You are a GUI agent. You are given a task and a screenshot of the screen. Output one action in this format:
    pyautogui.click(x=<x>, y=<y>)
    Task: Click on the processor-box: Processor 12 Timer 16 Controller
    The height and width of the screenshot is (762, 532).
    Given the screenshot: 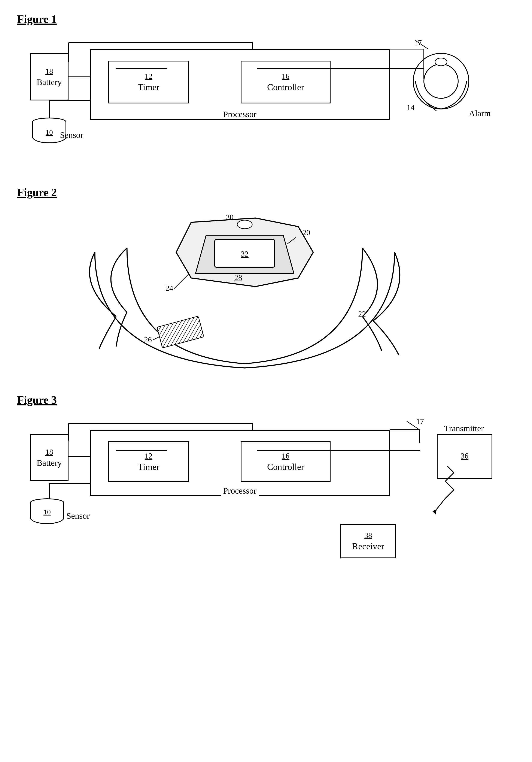 What is the action you would take?
    pyautogui.click(x=240, y=84)
    